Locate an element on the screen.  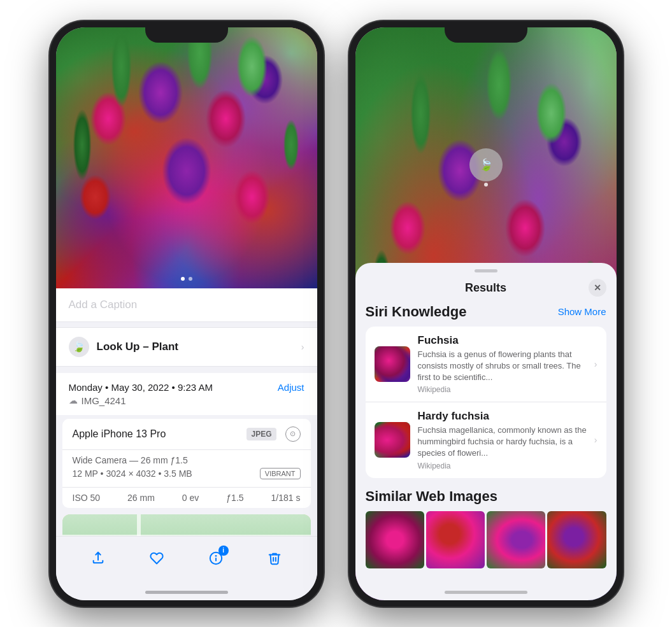
date-text: Monday • May 30, 2022 • 9:23 AM is located at coordinates (141, 387).